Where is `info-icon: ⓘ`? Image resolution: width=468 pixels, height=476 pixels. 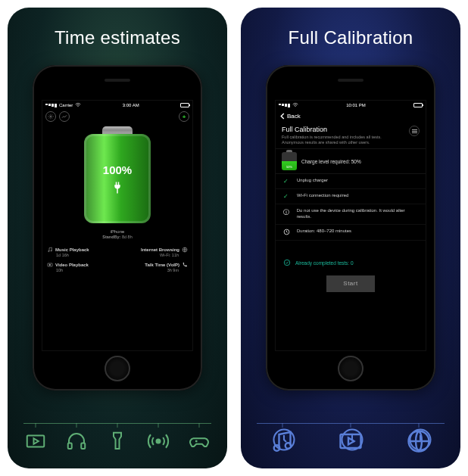 info-icon: ⓘ is located at coordinates (287, 212).